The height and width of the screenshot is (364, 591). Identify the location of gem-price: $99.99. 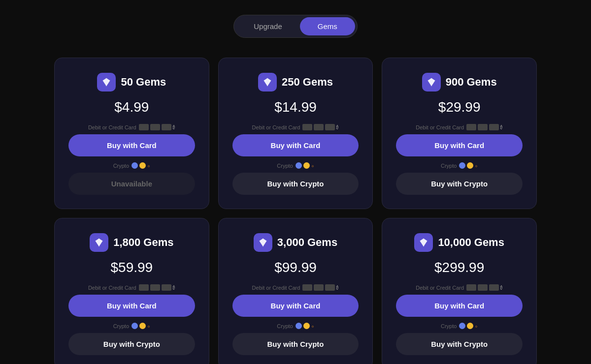
(296, 268).